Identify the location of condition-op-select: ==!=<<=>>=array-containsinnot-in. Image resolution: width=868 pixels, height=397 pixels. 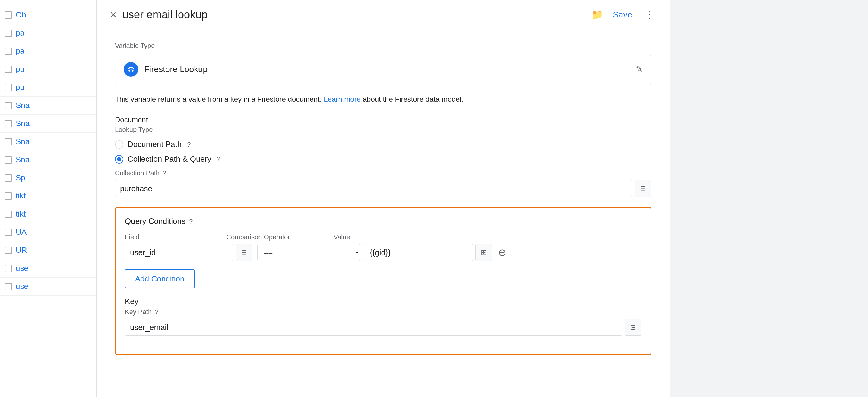
(309, 252).